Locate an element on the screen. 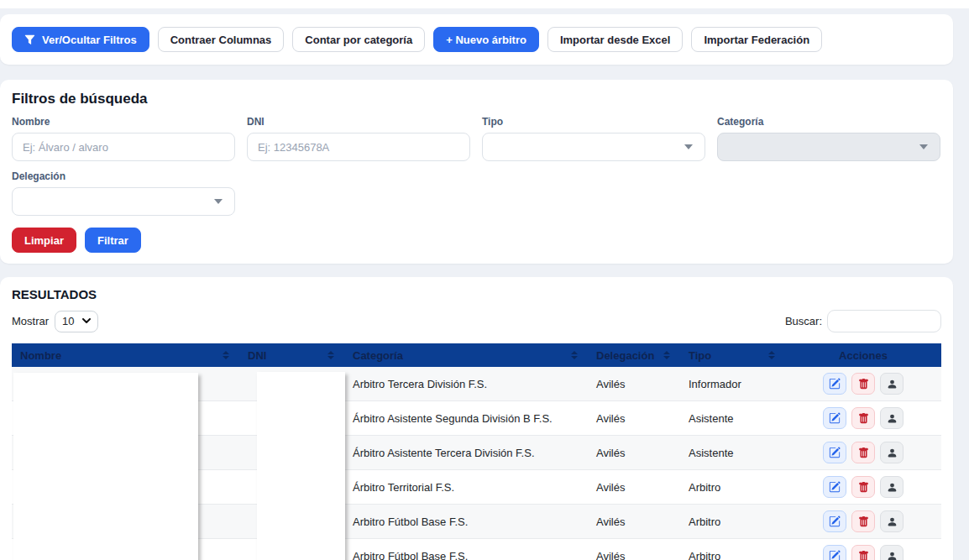 This screenshot has width=969, height=560. new-referee-button: + Nuevo árbitro is located at coordinates (486, 39).